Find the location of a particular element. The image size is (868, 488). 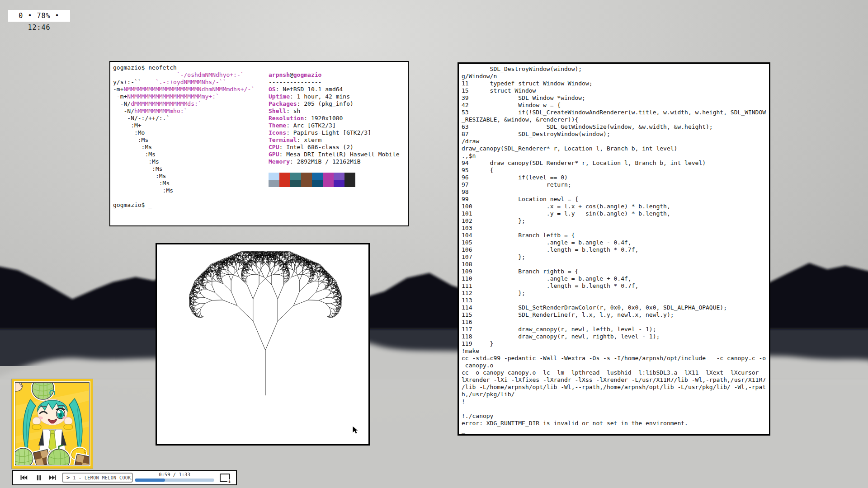

progress-bar is located at coordinates (175, 480).